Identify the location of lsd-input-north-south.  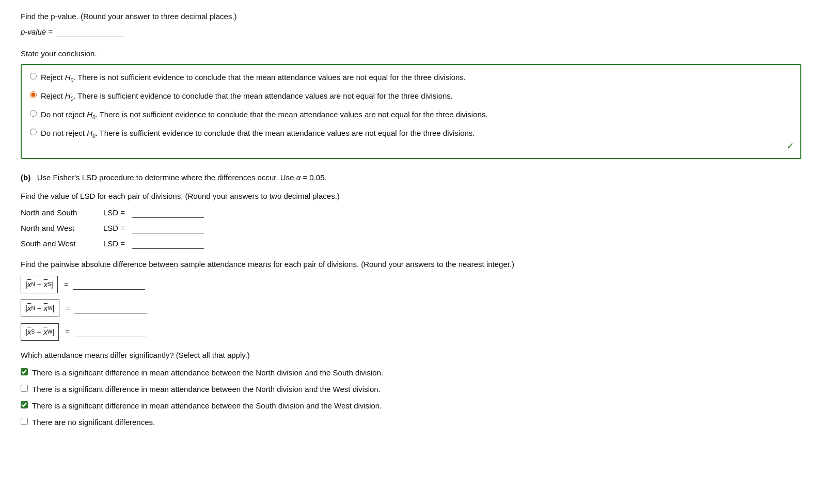
(168, 213).